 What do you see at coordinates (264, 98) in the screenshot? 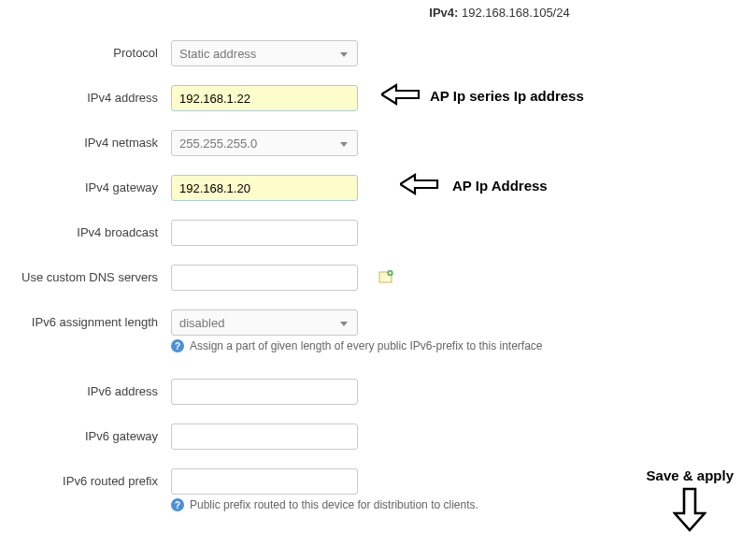
I see `ipv4-address-input` at bounding box center [264, 98].